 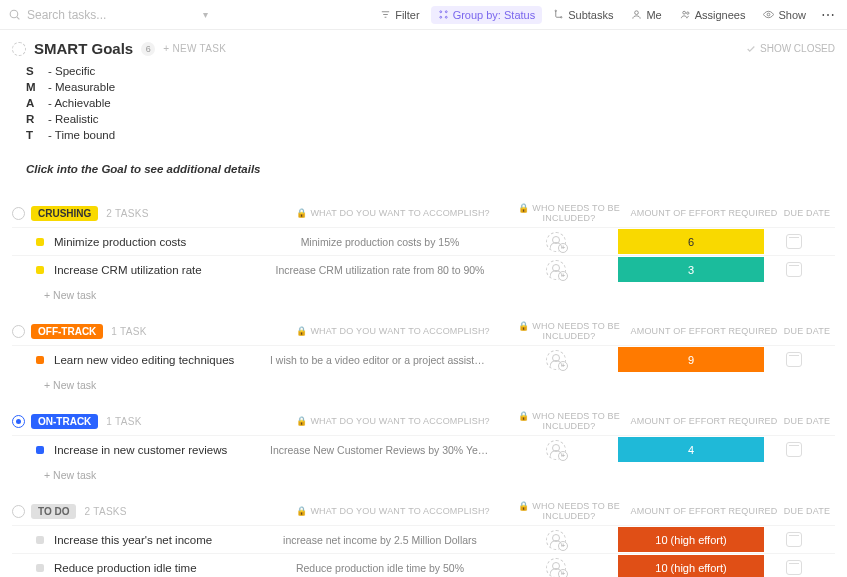 What do you see at coordinates (691, 242) in the screenshot?
I see `task-effort: 6` at bounding box center [691, 242].